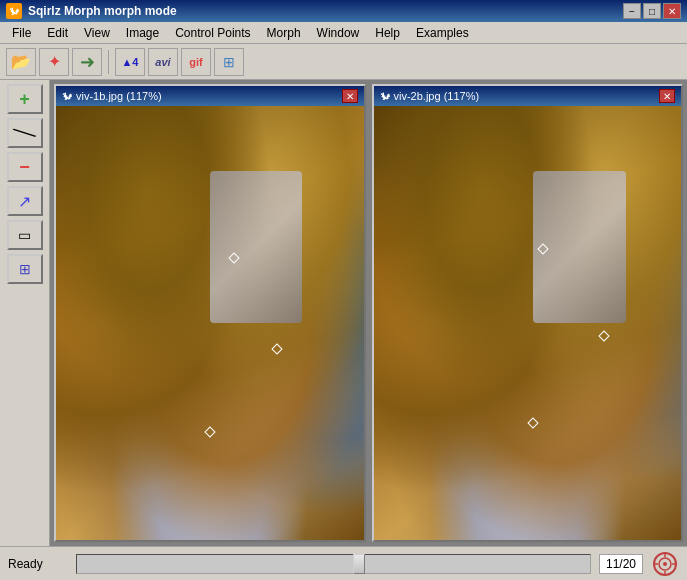 The image size is (687, 580). I want to click on morph-slider, so click(334, 564).